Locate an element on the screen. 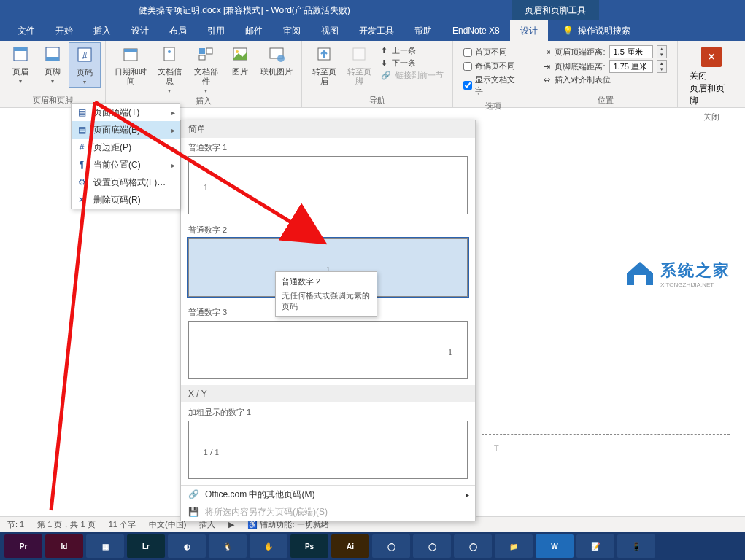  taskbar-browser-1: ◯ is located at coordinates (391, 546).